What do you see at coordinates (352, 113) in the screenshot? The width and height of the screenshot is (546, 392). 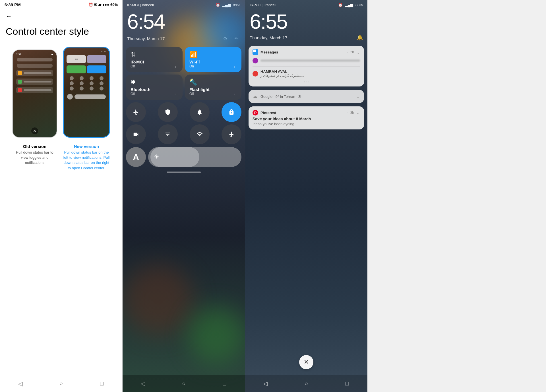 I see `pinterest-time-val: 8h` at bounding box center [352, 113].